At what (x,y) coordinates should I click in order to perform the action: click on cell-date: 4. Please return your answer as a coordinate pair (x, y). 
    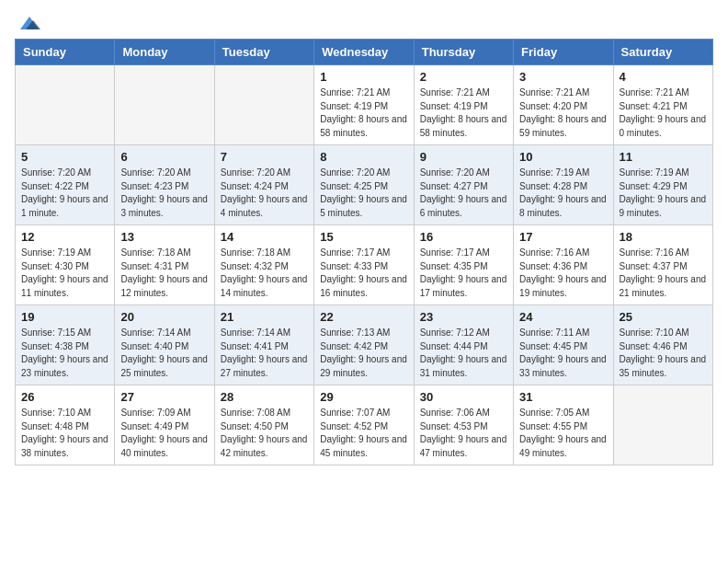
    Looking at the image, I should click on (664, 77).